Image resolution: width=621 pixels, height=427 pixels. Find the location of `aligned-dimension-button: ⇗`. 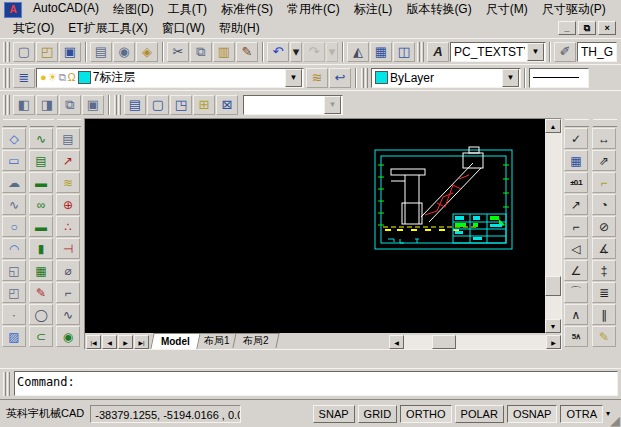

aligned-dimension-button: ⇗ is located at coordinates (604, 160).